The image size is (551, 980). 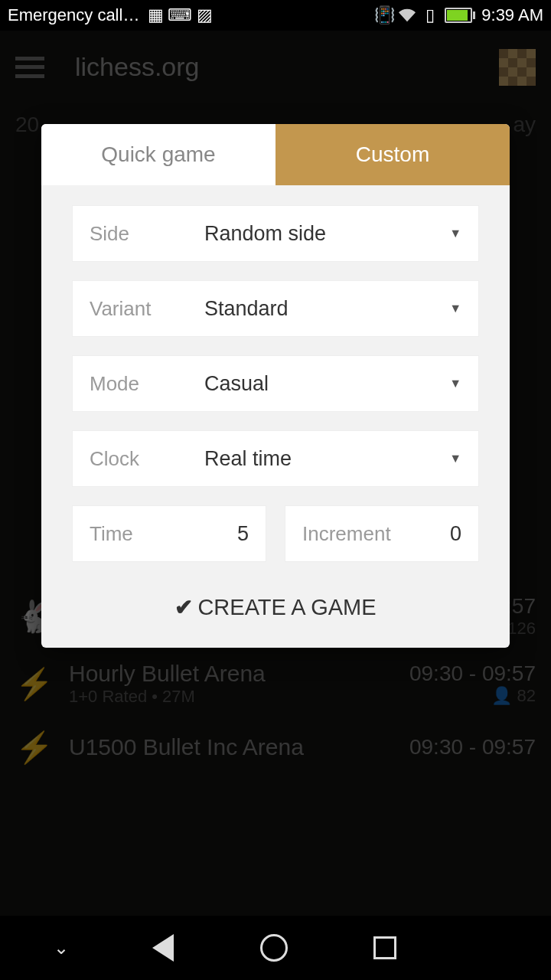 I want to click on vibrate-icon: 📳, so click(x=384, y=15).